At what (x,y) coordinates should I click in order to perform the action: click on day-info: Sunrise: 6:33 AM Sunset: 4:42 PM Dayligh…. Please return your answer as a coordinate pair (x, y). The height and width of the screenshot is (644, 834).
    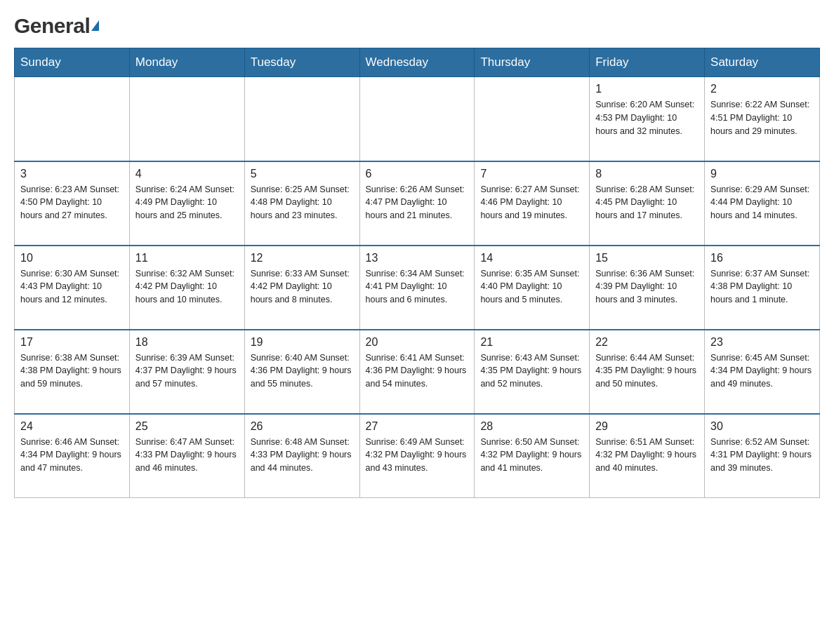
    Looking at the image, I should click on (302, 287).